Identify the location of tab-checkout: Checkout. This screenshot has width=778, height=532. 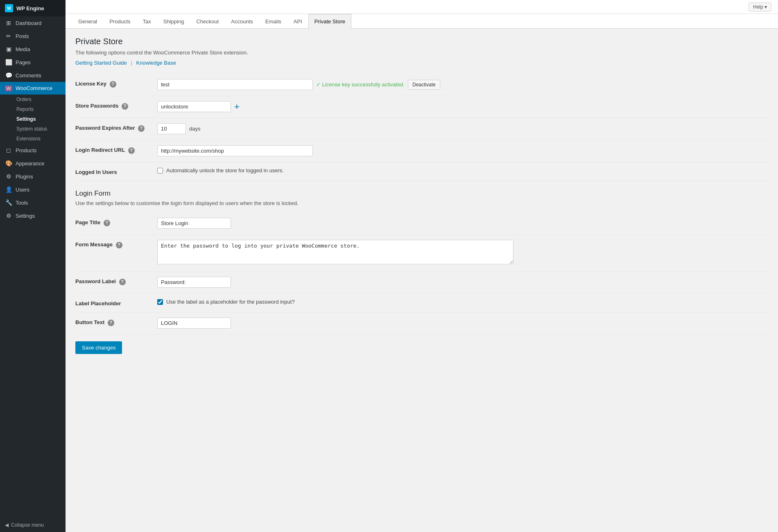
(207, 21).